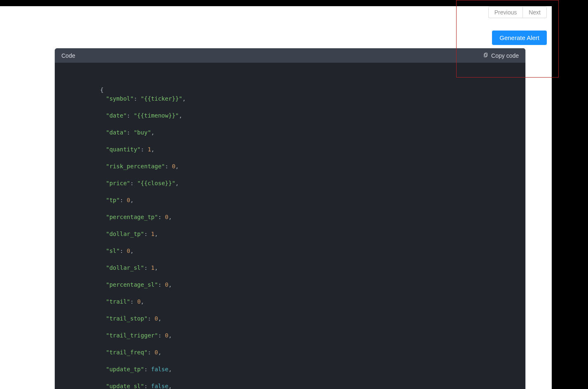 This screenshot has width=588, height=389. I want to click on code-panel-header: Code Copy code, so click(290, 55).